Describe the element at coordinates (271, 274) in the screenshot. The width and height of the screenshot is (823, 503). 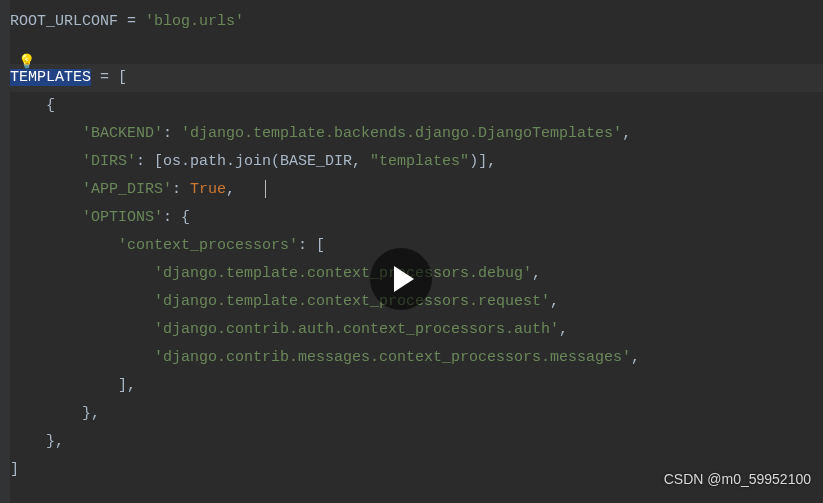
I see `string-literal: 'django.template.context_processors.debu…` at that location.